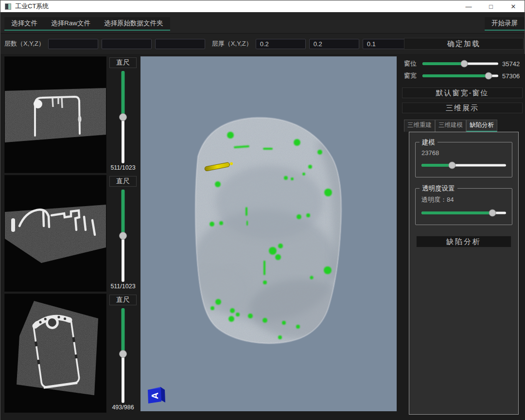 The width and height of the screenshot is (525, 420). I want to click on ct-slice-middle-image, so click(55, 233).